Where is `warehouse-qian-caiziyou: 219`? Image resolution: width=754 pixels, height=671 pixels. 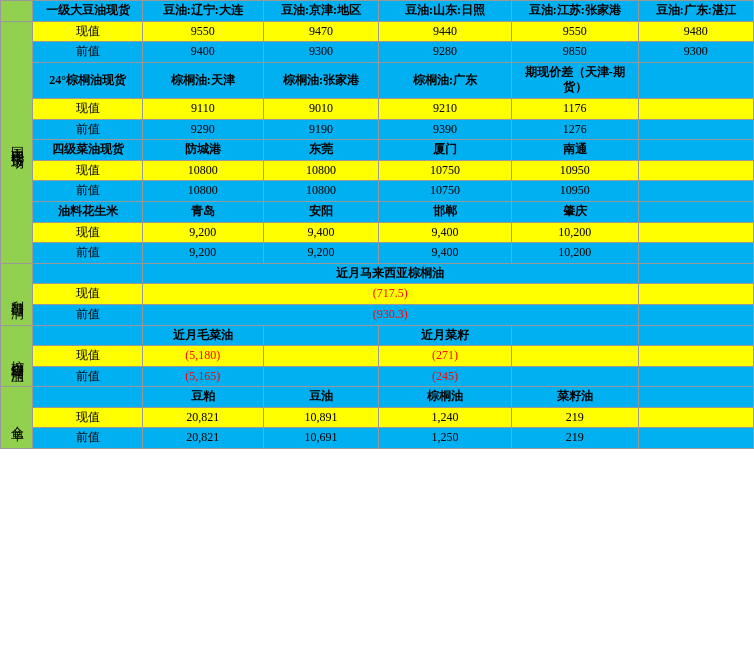
warehouse-qian-caiziyou: 219 is located at coordinates (574, 438).